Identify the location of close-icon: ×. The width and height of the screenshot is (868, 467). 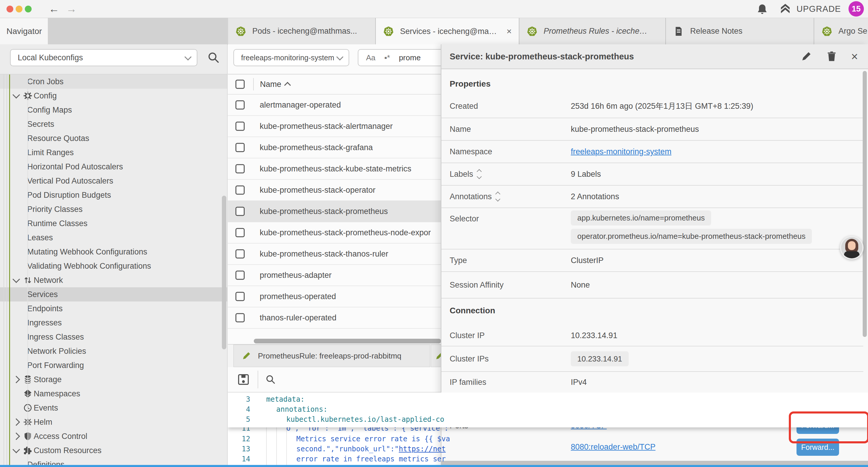
(855, 57).